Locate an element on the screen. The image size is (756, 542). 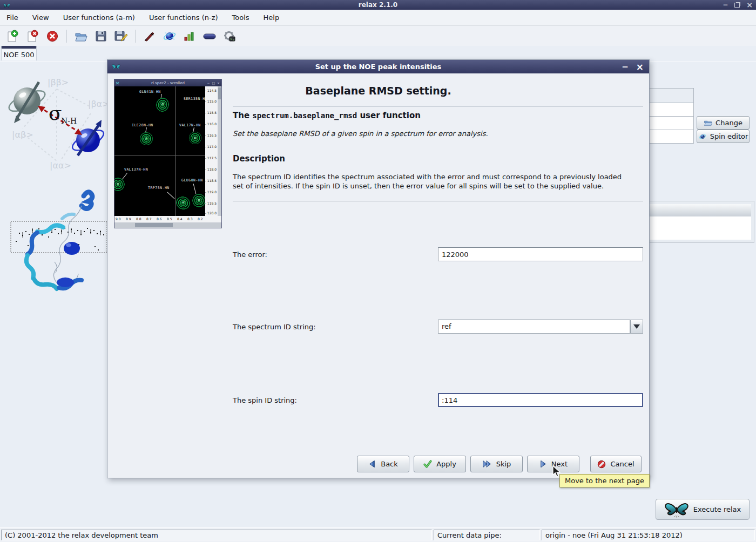
spectrum-id-field-label: The spectrum ID string: is located at coordinates (274, 327).